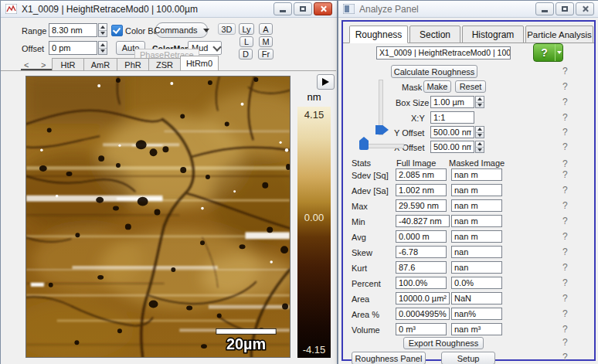  I want to click on tab-section: Section, so click(435, 34).